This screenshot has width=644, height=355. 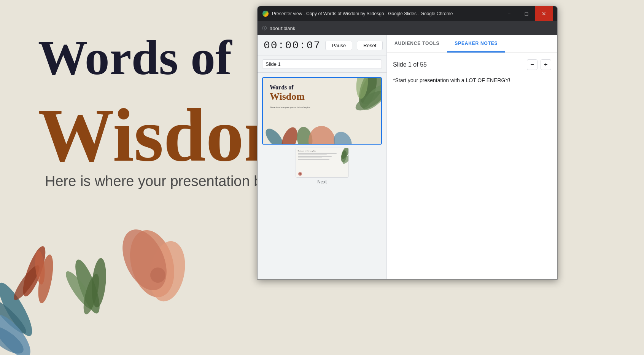 What do you see at coordinates (509, 14) in the screenshot?
I see `minimize-button: −` at bounding box center [509, 14].